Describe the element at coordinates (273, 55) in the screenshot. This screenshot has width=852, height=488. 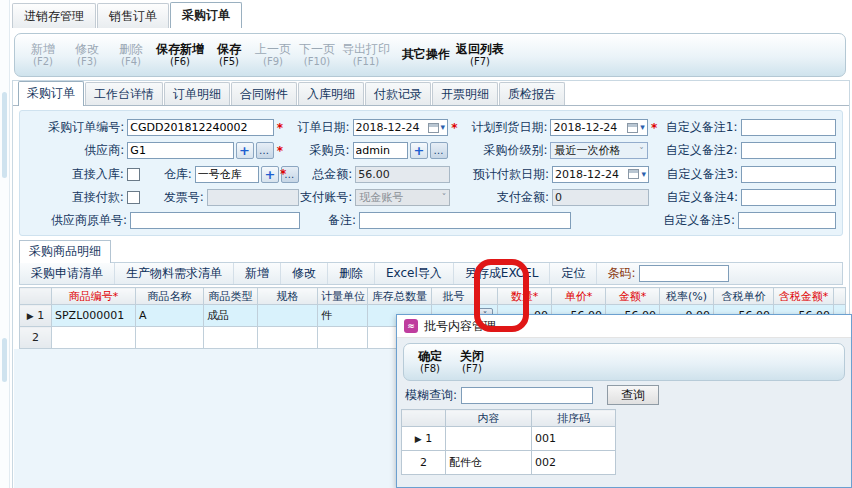
I see `prev-page-button: 上一页 (F9)` at that location.